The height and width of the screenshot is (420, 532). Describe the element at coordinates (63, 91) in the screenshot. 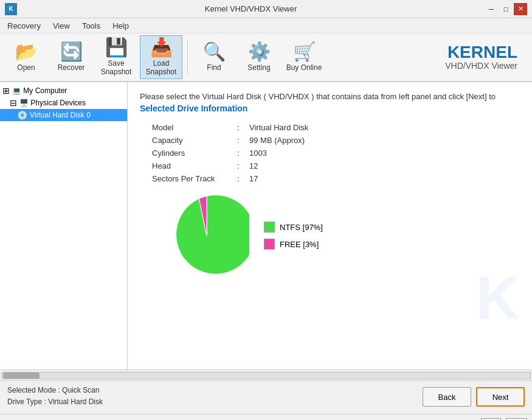

I see `tree-my-computer: ⊞ 💻 My Computer` at that location.